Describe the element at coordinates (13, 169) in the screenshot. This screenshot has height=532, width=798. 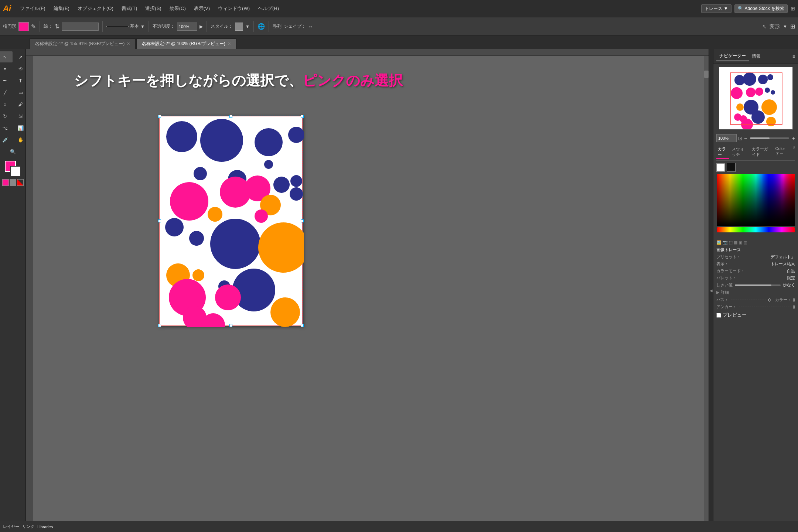
I see `fill-stroke-stack` at that location.